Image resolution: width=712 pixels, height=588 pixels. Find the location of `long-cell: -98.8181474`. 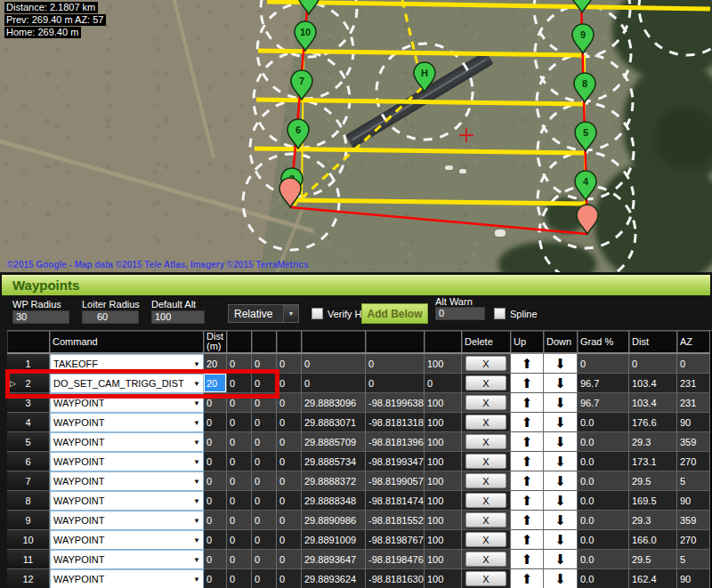

long-cell: -98.8181474 is located at coordinates (395, 501).